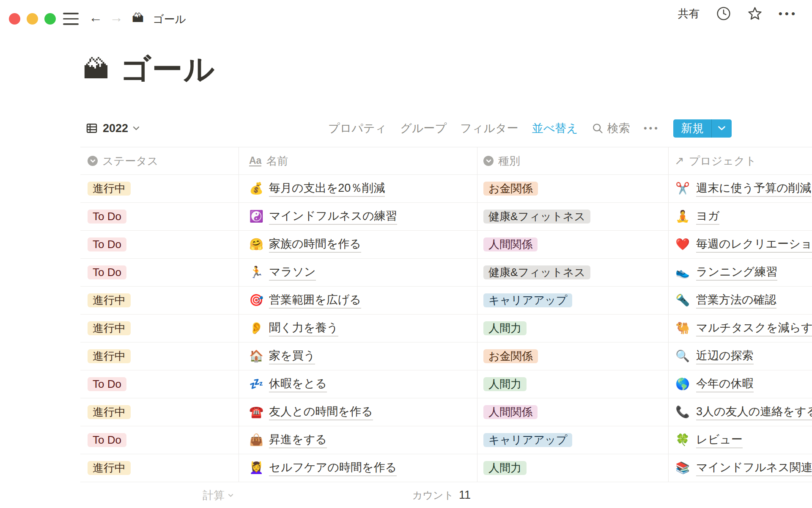 The height and width of the screenshot is (508, 812). I want to click on column-header-type: 種別, so click(573, 161).